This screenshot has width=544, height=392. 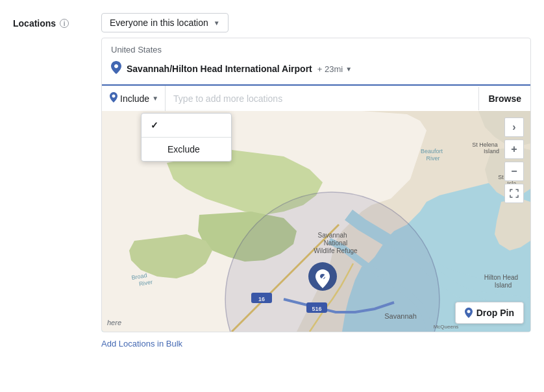 I want to click on exclude-menu-label: Exclude, so click(x=184, y=149).